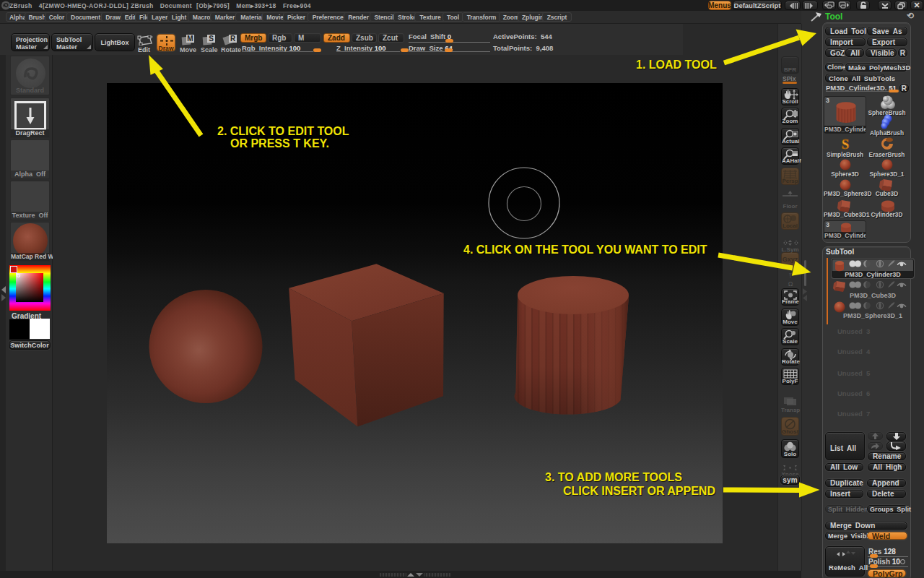 This screenshot has width=924, height=578. What do you see at coordinates (190, 39) in the screenshot?
I see `svg-text: M` at bounding box center [190, 39].